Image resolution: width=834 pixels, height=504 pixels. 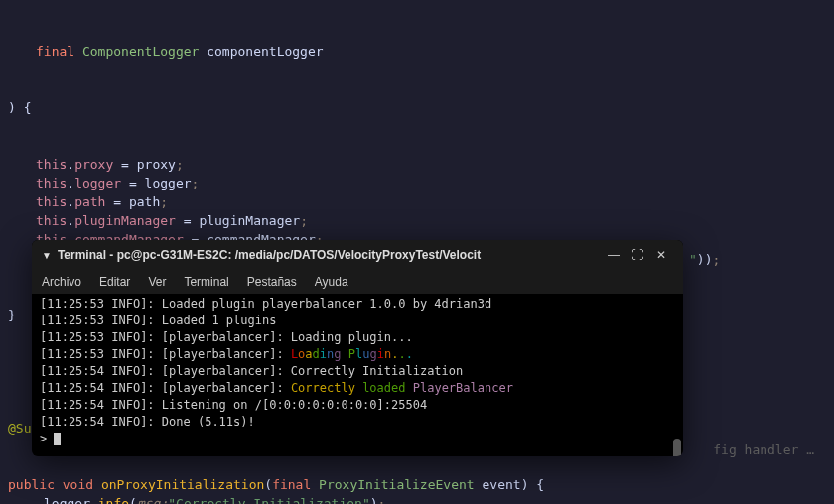 I want to click on terminal-line: [11:25:53 INFO]: Loaded plugin playerbal…, so click(x=357, y=304).